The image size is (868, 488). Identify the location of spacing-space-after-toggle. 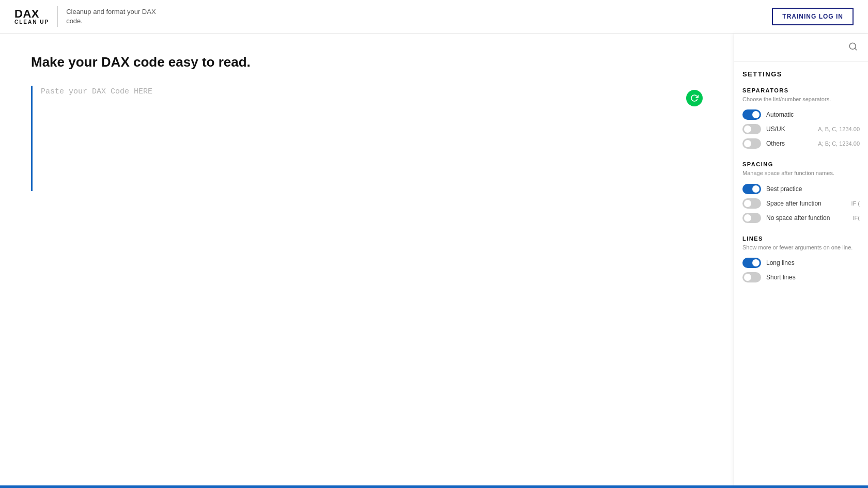
(752, 203).